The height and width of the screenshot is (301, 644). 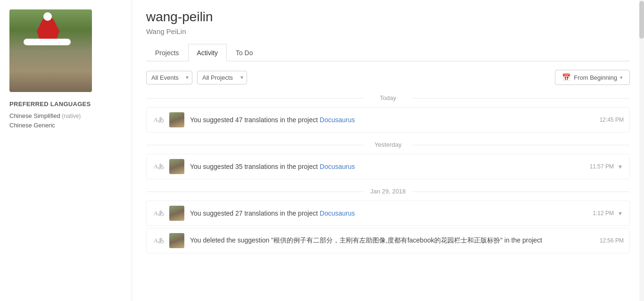 What do you see at coordinates (567, 77) in the screenshot?
I see `calendar-icon: 📅` at bounding box center [567, 77].